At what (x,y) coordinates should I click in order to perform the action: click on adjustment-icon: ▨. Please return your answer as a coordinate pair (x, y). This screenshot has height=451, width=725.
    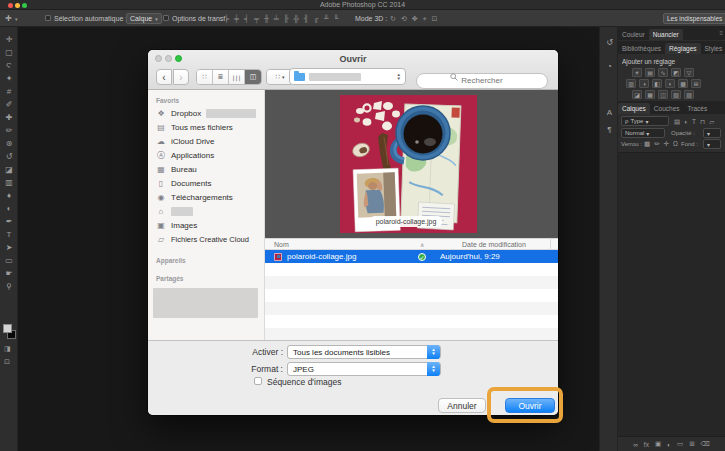
    Looking at the image, I should click on (689, 94).